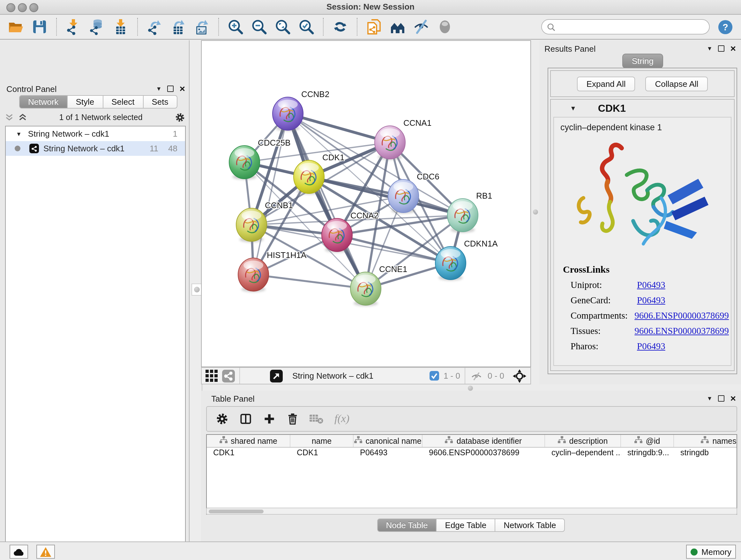  Describe the element at coordinates (322, 441) in the screenshot. I see `column-header-name: name` at that location.